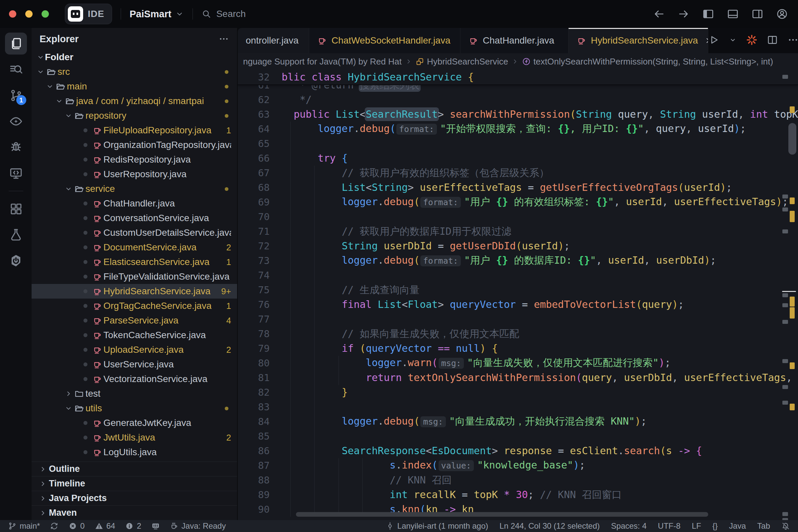  I want to click on status-item-ln: Ln 244, Col 30 (12 selected), so click(550, 526).